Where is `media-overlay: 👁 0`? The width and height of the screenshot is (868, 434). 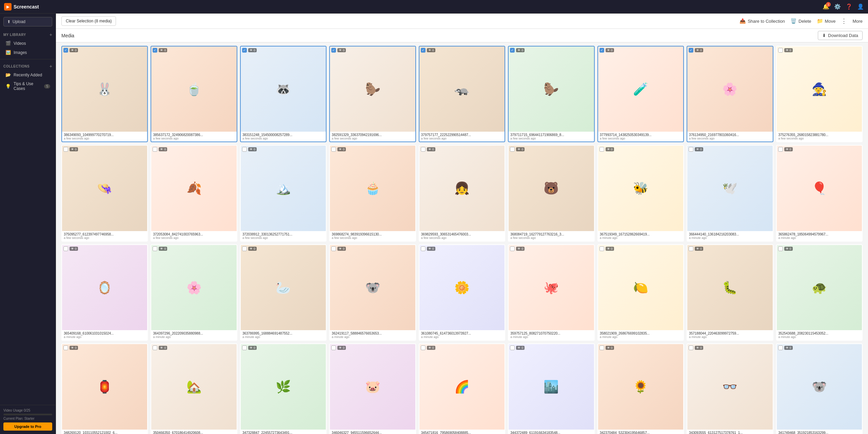
media-overlay: 👁 0 is located at coordinates (785, 249).